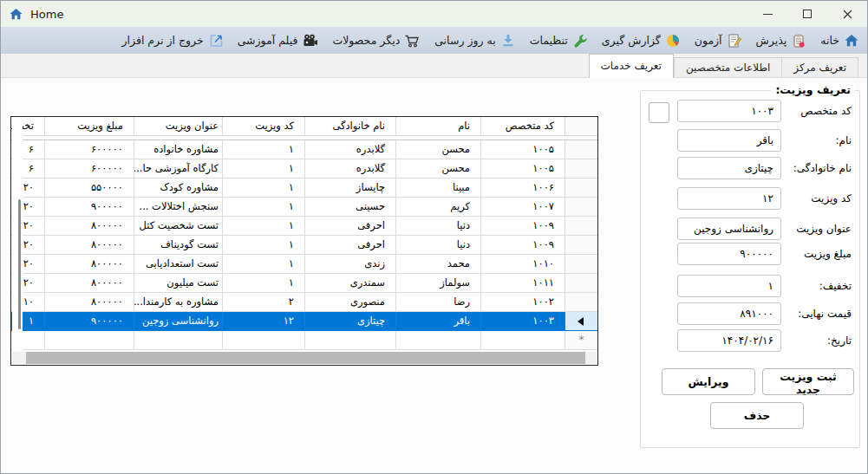 The image size is (868, 474). What do you see at coordinates (728, 68) in the screenshot?
I see `tab-specialists-info: اطلاعات متخصصین` at bounding box center [728, 68].